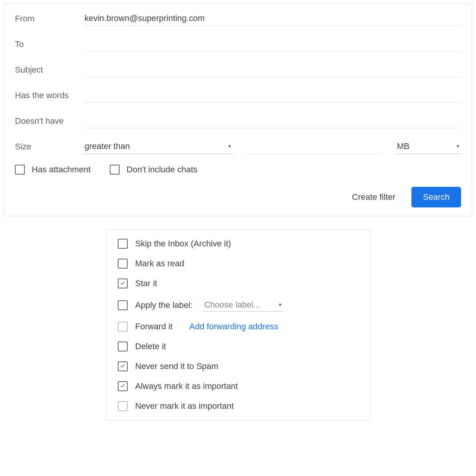  I want to click on to-input, so click(272, 44).